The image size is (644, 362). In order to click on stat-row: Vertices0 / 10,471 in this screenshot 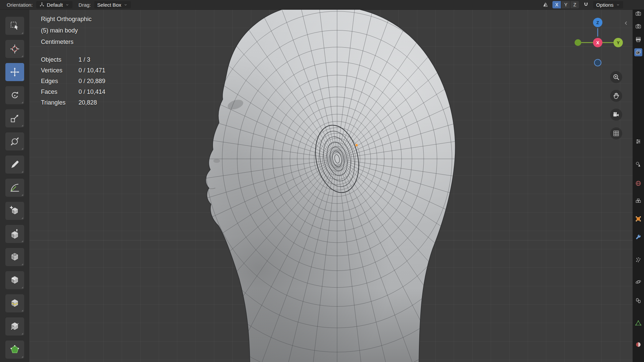, I will do `click(73, 70)`.